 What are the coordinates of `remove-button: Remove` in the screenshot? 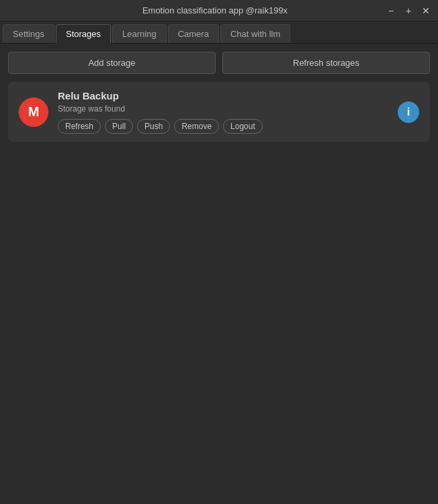 It's located at (196, 126).